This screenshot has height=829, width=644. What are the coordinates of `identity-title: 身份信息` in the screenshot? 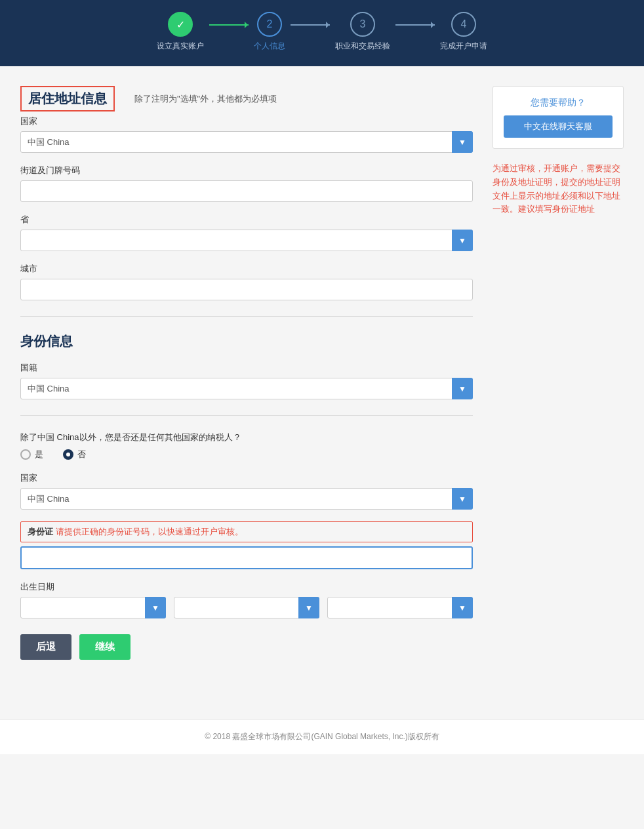 It's located at (247, 341).